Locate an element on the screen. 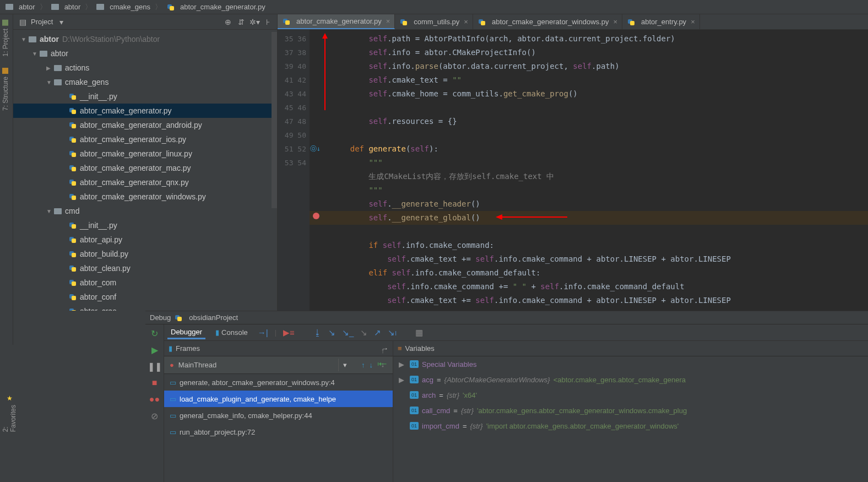 The image size is (868, 482). tree-node: ▼cmake_gens is located at coordinates (145, 82).